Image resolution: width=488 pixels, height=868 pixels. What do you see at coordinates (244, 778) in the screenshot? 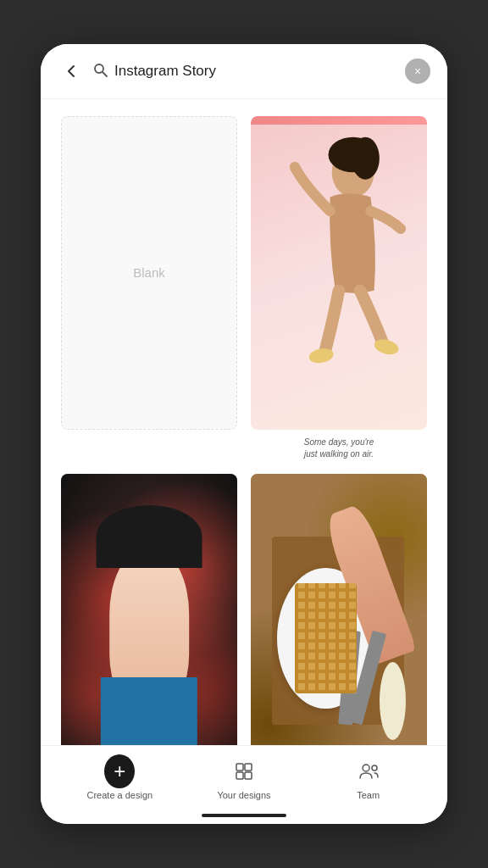
I see `your-designs-nav-item: Your designs` at bounding box center [244, 778].